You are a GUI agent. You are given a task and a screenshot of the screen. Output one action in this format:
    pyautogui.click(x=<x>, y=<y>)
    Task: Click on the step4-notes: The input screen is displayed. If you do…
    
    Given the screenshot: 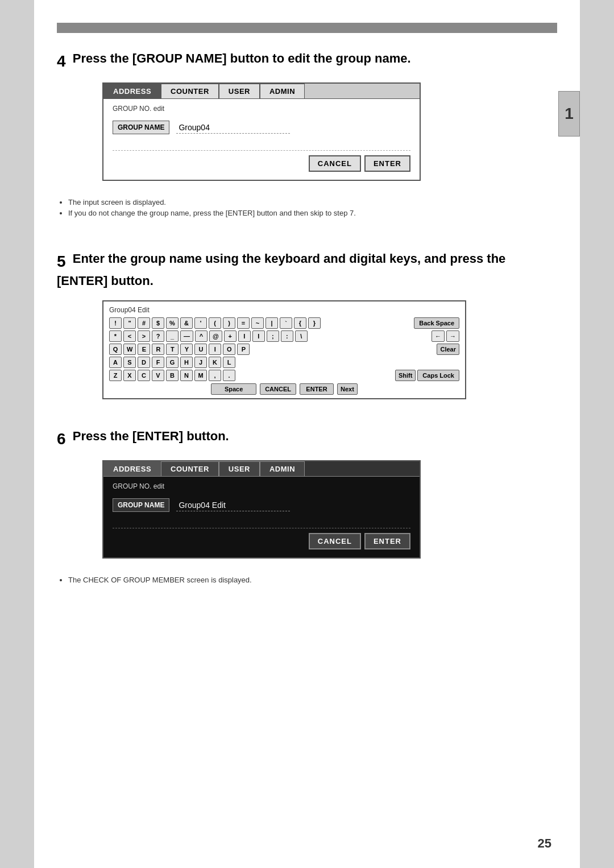 What is the action you would take?
    pyautogui.click(x=212, y=209)
    